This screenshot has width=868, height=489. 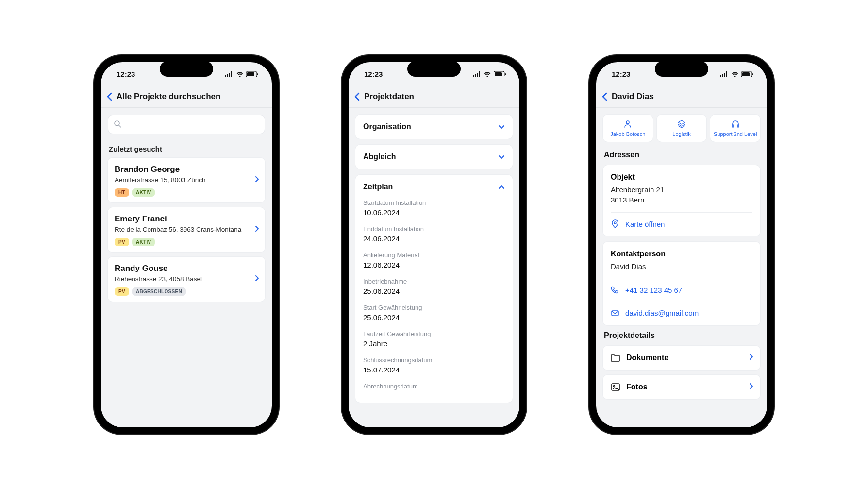 I want to click on detail-row-photos: Fotos, so click(x=682, y=387).